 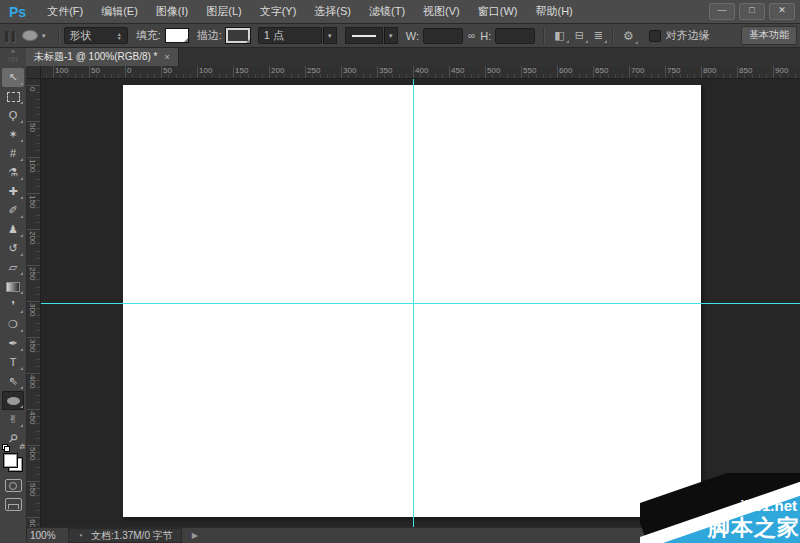 I want to click on align-edges-checkbox, so click(x=655, y=36).